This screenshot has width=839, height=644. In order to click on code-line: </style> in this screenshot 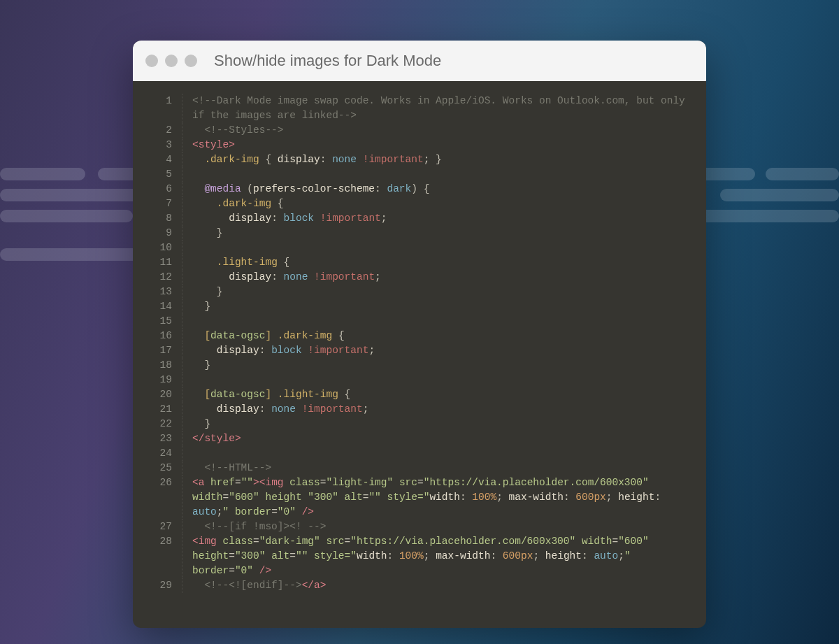, I will do `click(437, 439)`.